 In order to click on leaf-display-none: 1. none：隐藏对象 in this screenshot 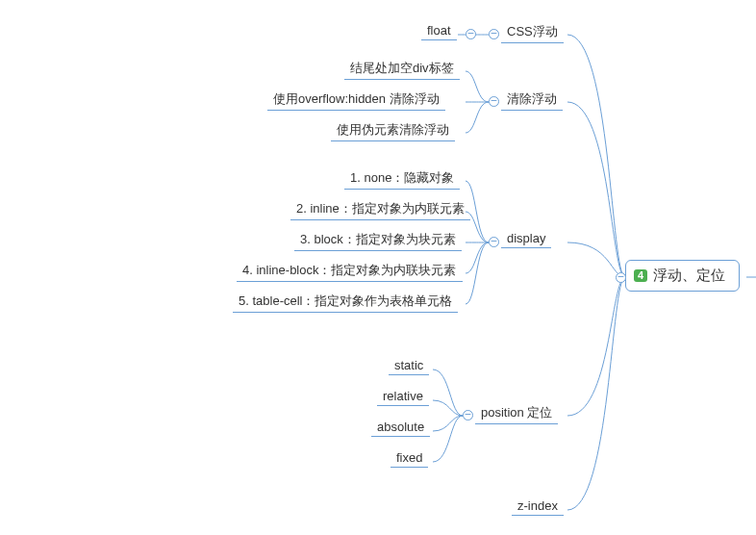, I will do `click(402, 179)`.